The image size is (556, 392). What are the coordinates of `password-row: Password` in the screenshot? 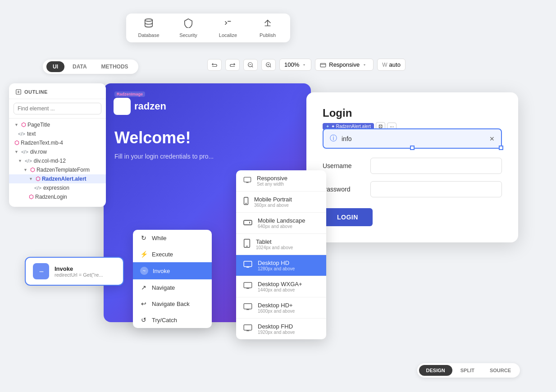 It's located at (412, 189).